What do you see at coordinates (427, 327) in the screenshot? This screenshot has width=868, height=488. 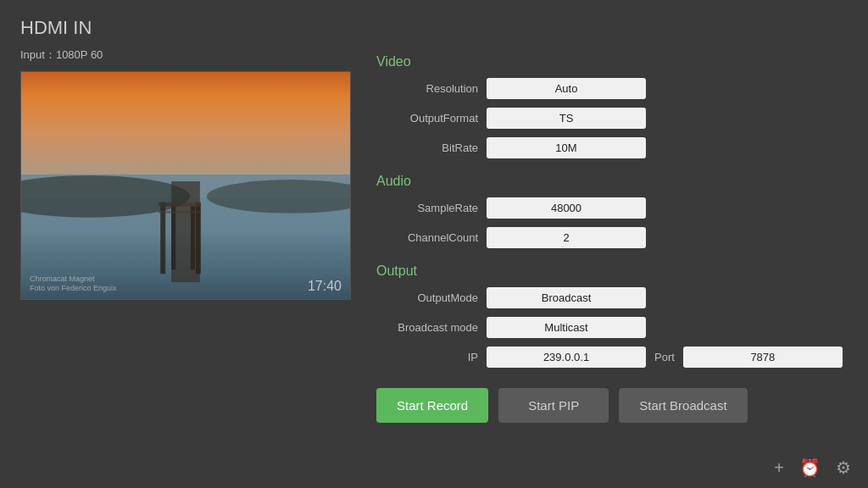 I see `label-broadcastmode: Broadcast mode` at bounding box center [427, 327].